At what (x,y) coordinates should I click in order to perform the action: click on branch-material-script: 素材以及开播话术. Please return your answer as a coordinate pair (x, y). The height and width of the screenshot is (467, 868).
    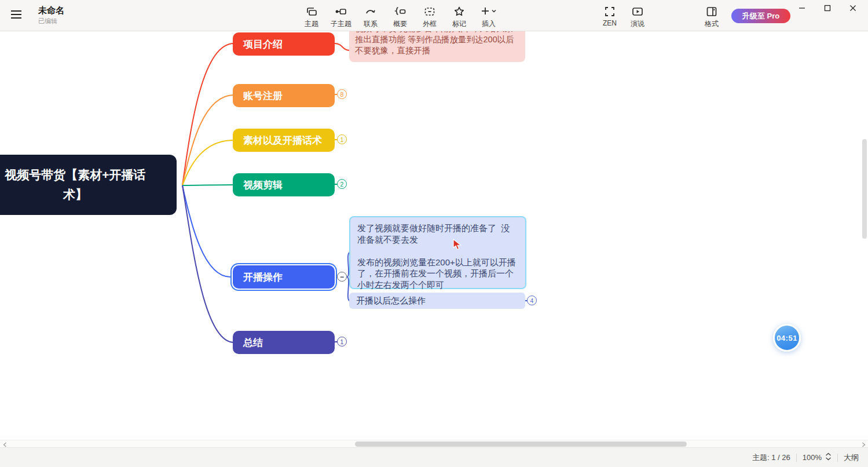
    Looking at the image, I should click on (284, 140).